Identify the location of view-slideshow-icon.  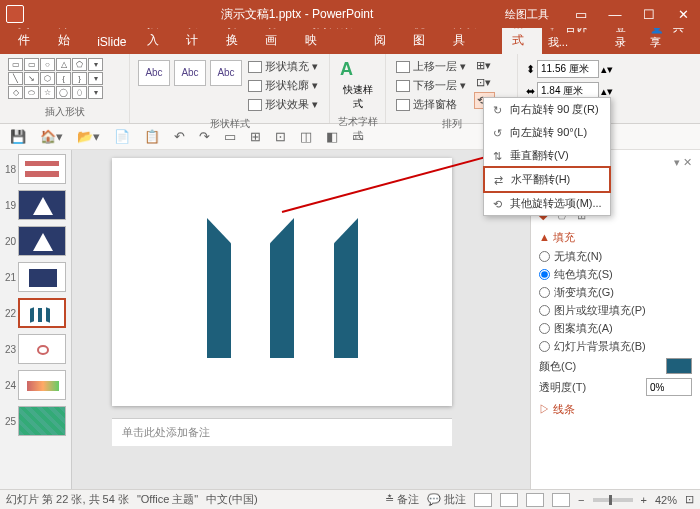
(561, 500).